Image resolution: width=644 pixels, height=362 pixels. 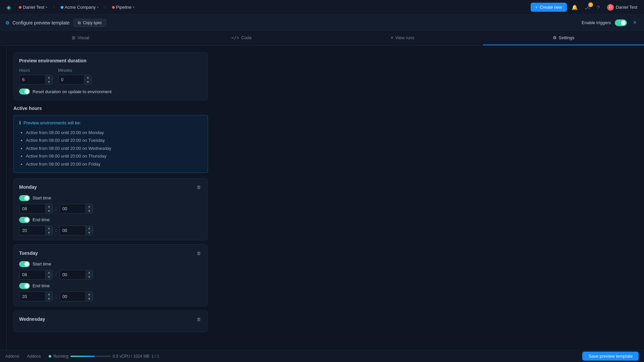 What do you see at coordinates (111, 321) in the screenshot?
I see `wednesday-section: Wednesday 🗑` at bounding box center [111, 321].